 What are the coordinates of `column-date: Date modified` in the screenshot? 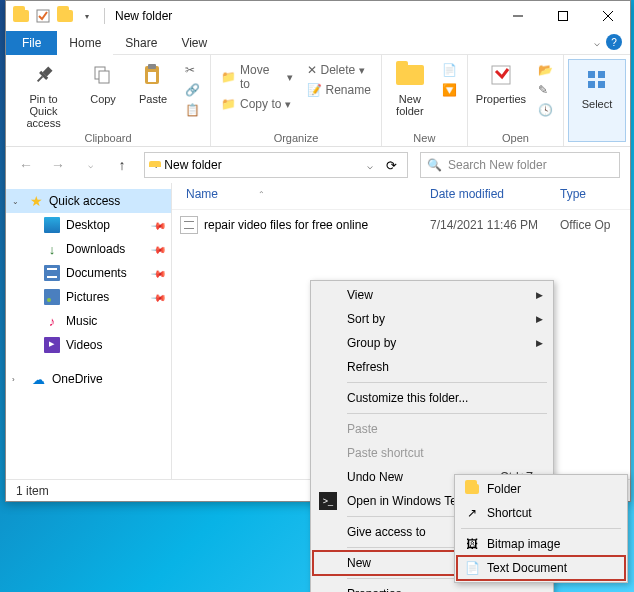 It's located at (495, 194).